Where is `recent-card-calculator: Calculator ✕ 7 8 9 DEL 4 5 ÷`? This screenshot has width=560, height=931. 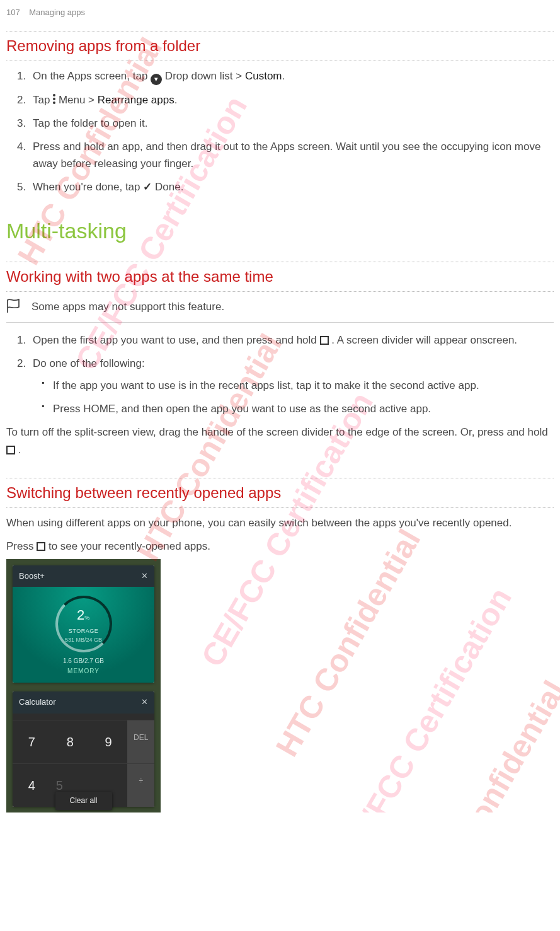 recent-card-calculator: Calculator ✕ 7 8 9 DEL 4 5 ÷ is located at coordinates (83, 749).